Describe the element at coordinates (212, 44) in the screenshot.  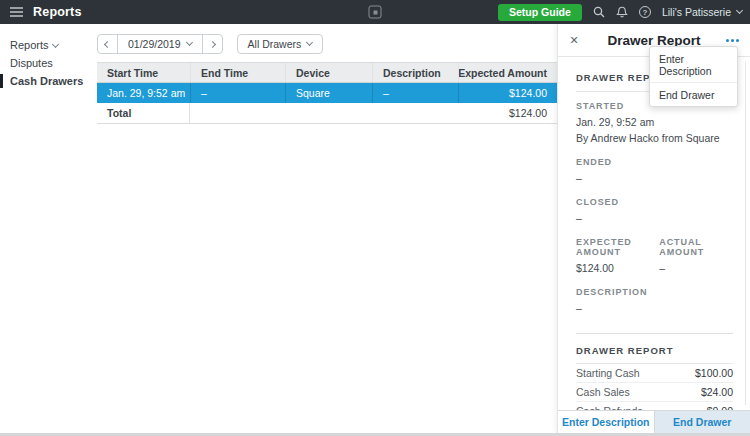
I see `chevron-right-icon` at that location.